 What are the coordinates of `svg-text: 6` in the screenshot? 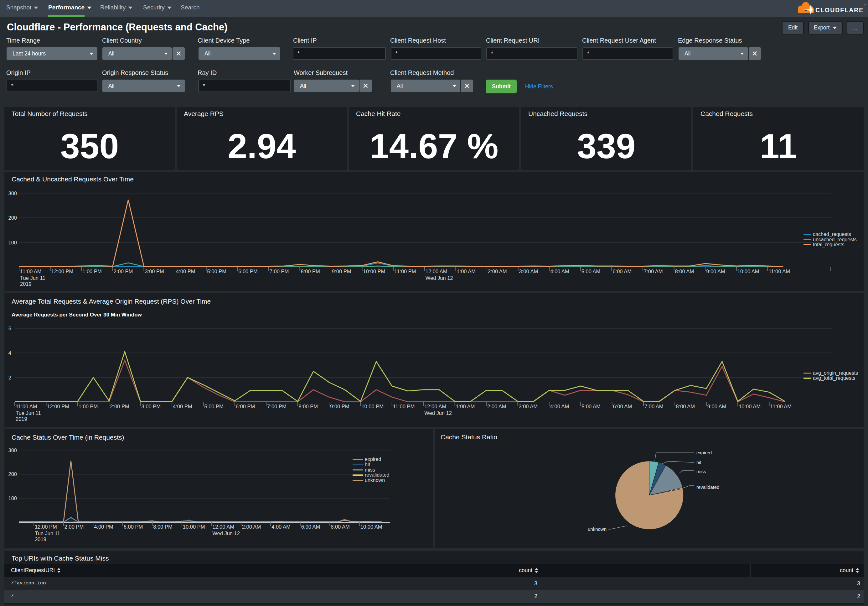 It's located at (10, 328).